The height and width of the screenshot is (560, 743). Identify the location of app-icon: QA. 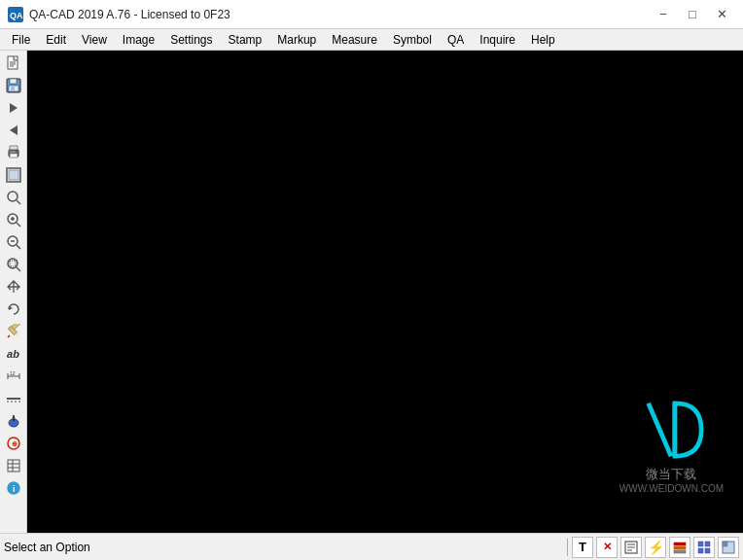
(16, 15).